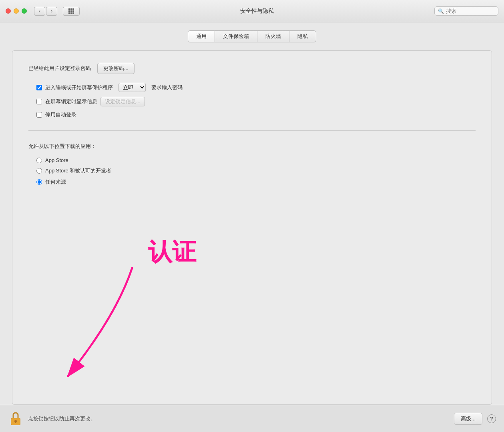 This screenshot has width=504, height=432. I want to click on radio-appstore-row: App Store, so click(256, 160).